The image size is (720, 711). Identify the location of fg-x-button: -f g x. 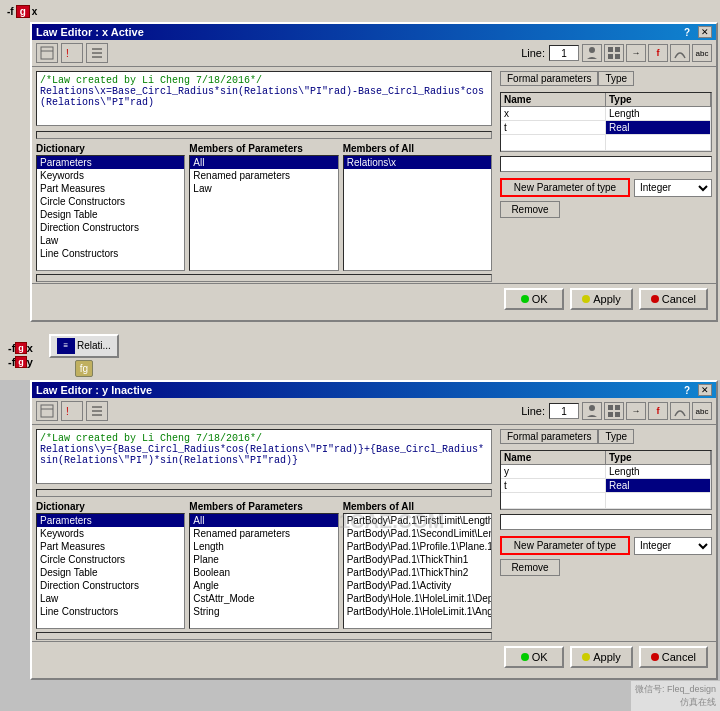
(22, 12).